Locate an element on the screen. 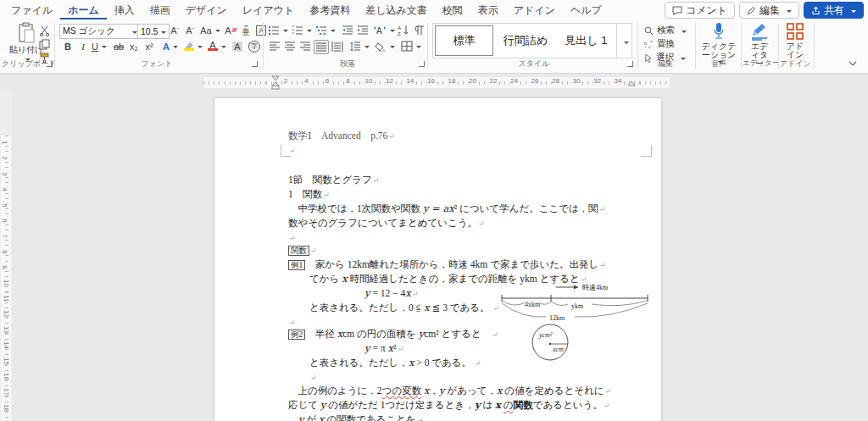 The height and width of the screenshot is (421, 868). tab-挿入: 挿入 is located at coordinates (125, 10).